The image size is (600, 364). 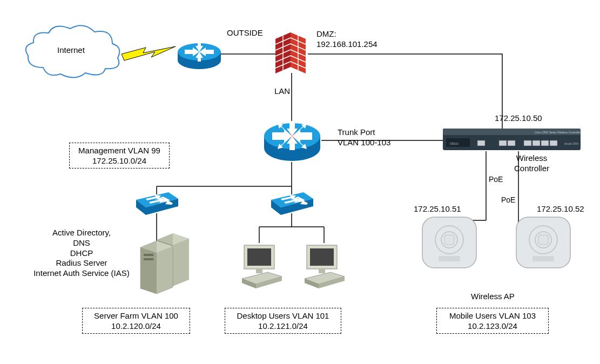 What do you see at coordinates (82, 253) in the screenshot?
I see `services-label: Active Directory, DNS DHCP Radius Server…` at bounding box center [82, 253].